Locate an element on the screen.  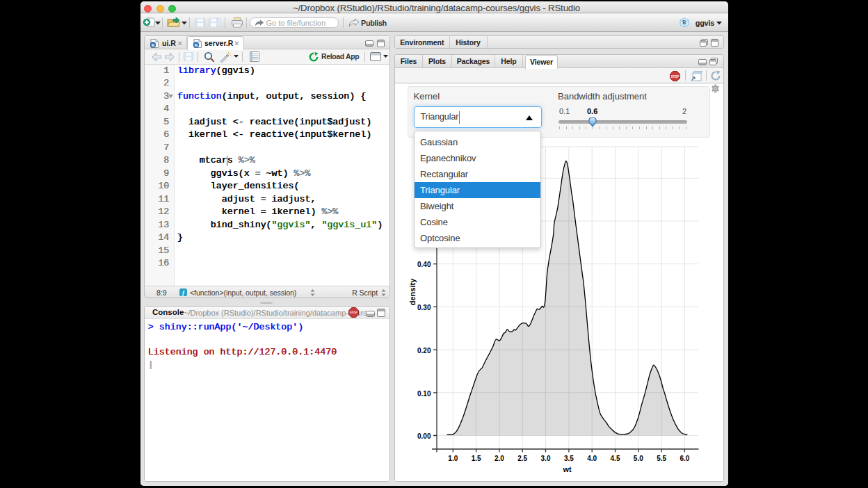
svg-text: density is located at coordinates (412, 292).